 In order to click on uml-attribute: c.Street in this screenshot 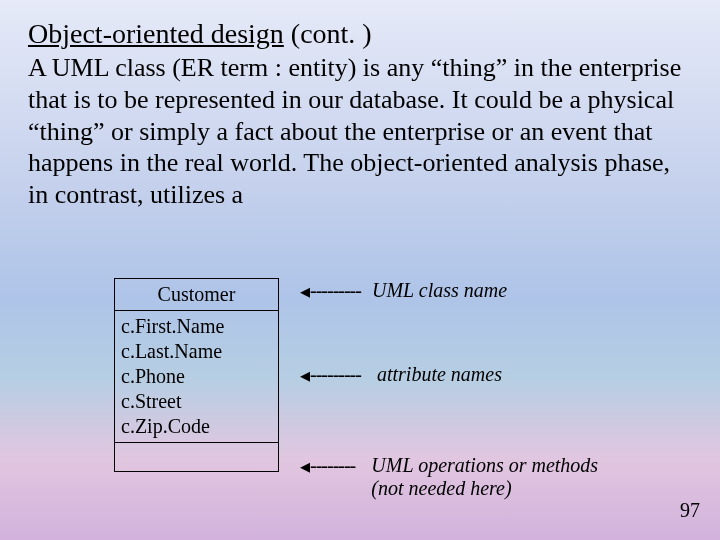, I will do `click(196, 402)`.